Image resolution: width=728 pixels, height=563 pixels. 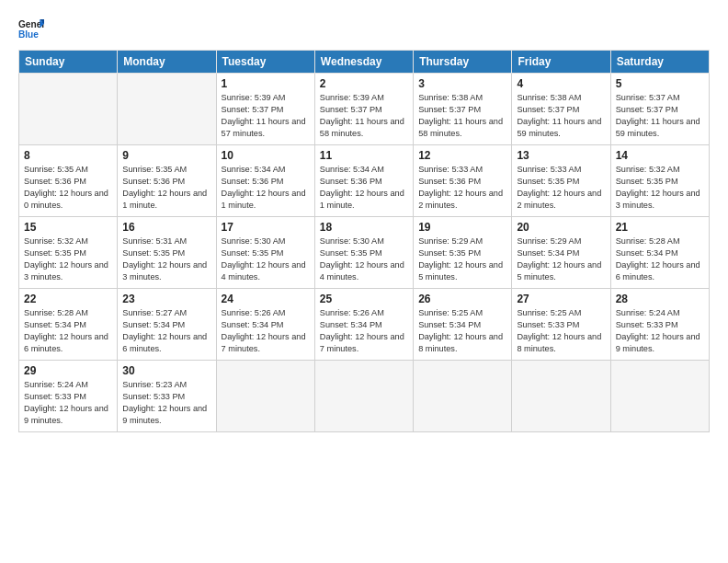 I want to click on day-cell-19: 19 Sunrise: 5:29 AM Sunset: 5:35 PM Dayl…, so click(x=463, y=253).